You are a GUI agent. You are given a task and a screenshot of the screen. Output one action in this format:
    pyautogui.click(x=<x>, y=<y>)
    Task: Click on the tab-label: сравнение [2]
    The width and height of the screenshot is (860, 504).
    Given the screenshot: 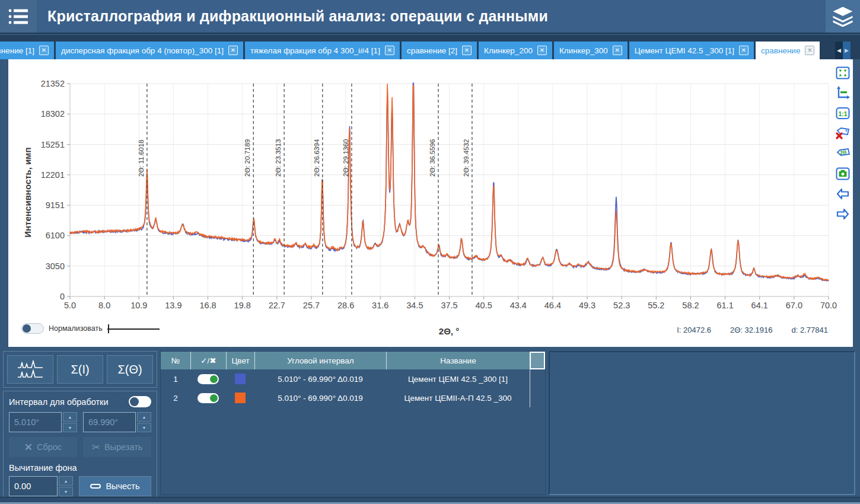 What is the action you would take?
    pyautogui.click(x=432, y=51)
    